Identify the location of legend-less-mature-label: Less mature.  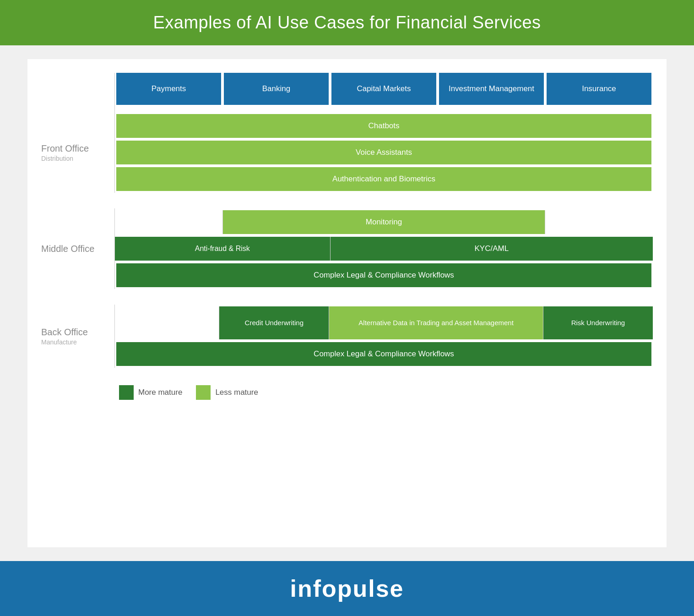
(237, 392).